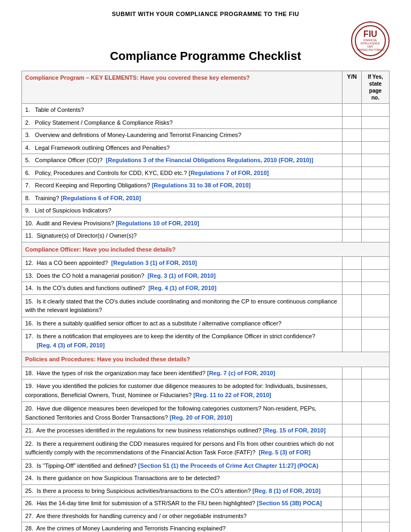 The image size is (411, 532). What do you see at coordinates (206, 478) in the screenshot?
I see `table-row: 24. Is there guidance on how Suspicious …` at bounding box center [206, 478].